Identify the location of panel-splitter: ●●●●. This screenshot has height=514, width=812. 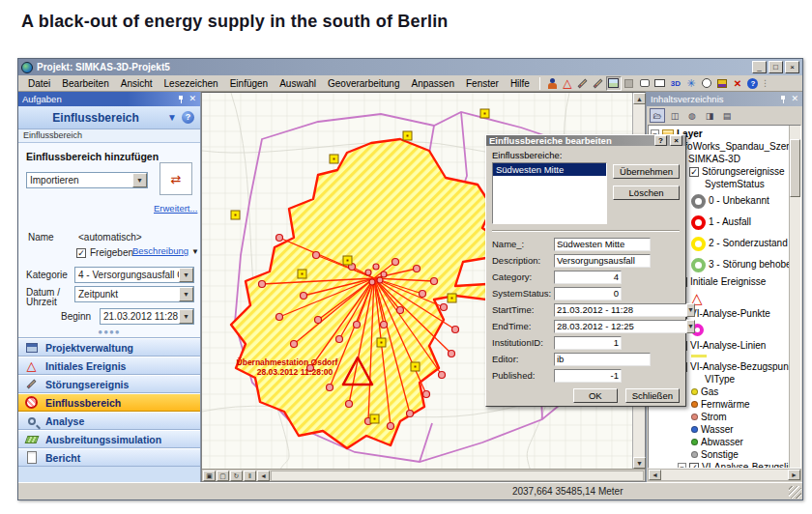
(108, 332).